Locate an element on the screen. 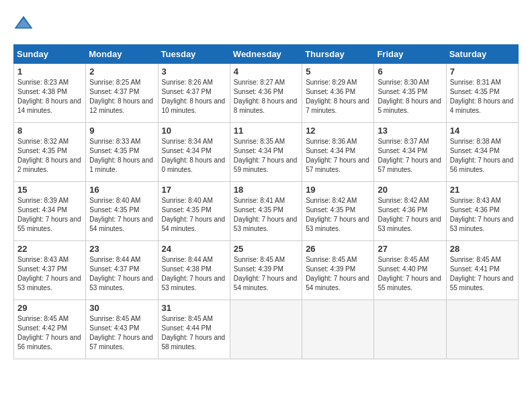 Image resolution: width=532 pixels, height=411 pixels. day-number: 20 is located at coordinates (410, 189).